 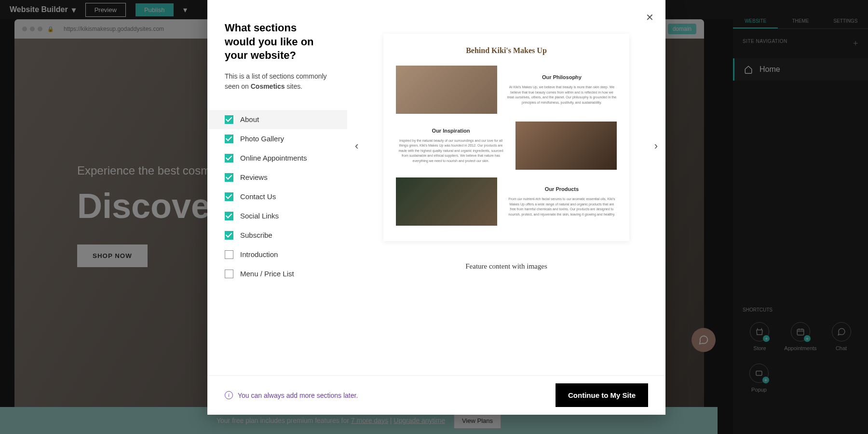 I want to click on section-row-reviews: Reviews, so click(x=277, y=177).